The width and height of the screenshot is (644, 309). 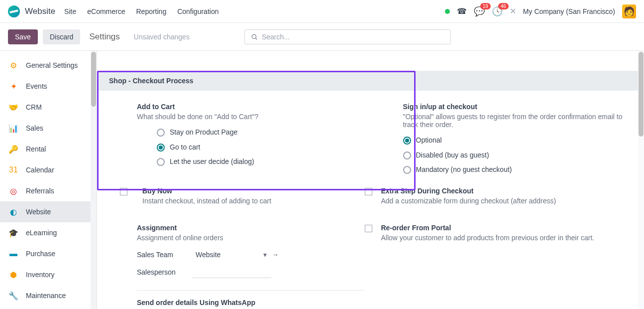 I want to click on action-bar: Save Discard Settings Unsaved changes, so click(x=322, y=37).